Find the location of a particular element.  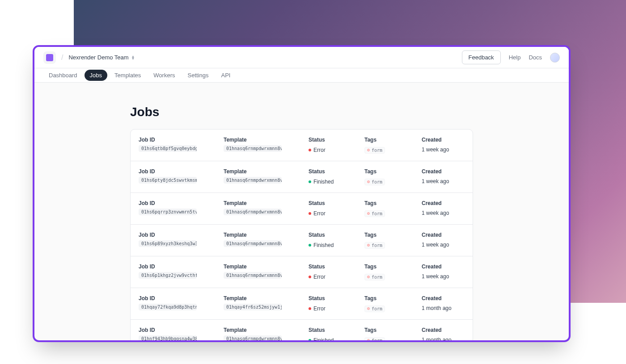

team-name: Nexrender Demo Team is located at coordinates (98, 57).